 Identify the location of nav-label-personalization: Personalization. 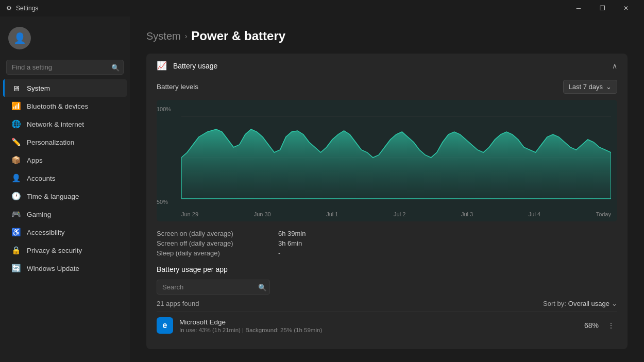
(50, 142).